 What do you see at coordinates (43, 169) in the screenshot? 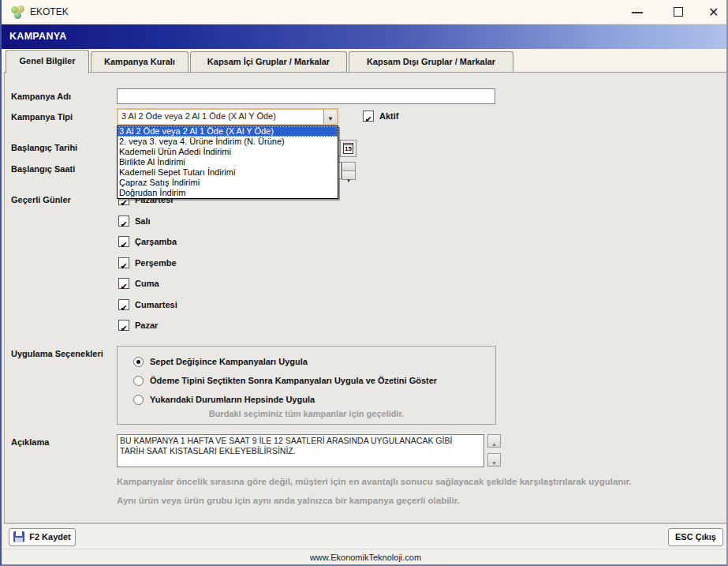
I see `label-baslangic-saati: Başlangıç Saati` at bounding box center [43, 169].